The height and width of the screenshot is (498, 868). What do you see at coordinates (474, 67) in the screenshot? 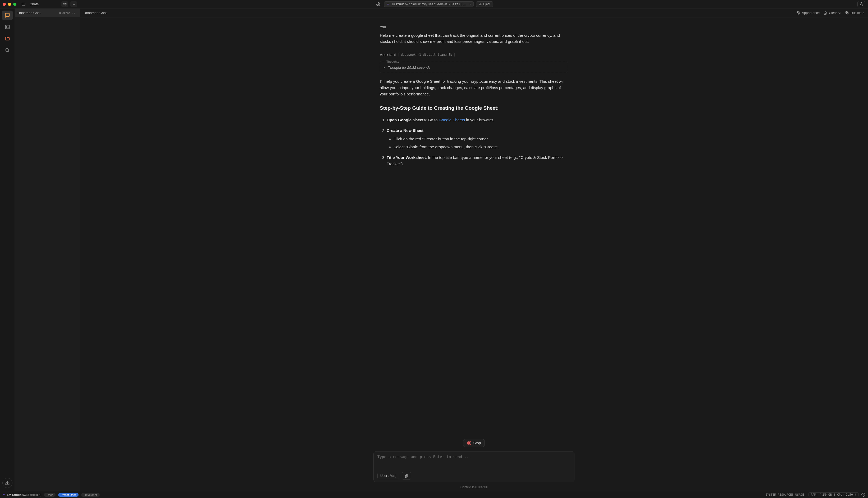
I see `thoughts-box: Thoughts ▸ Thought for 29.82 seconds` at bounding box center [474, 67].